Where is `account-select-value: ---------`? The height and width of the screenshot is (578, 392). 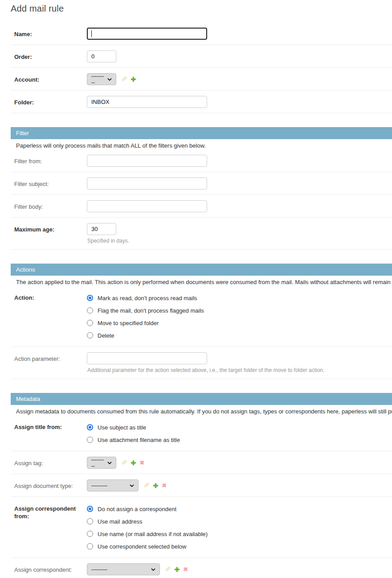 account-select-value: --------- is located at coordinates (98, 79).